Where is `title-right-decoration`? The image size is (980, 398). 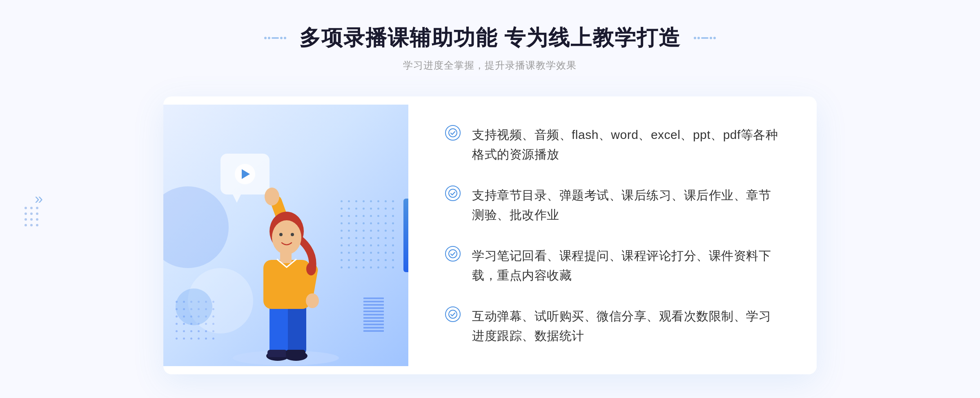
title-right-decoration is located at coordinates (705, 38).